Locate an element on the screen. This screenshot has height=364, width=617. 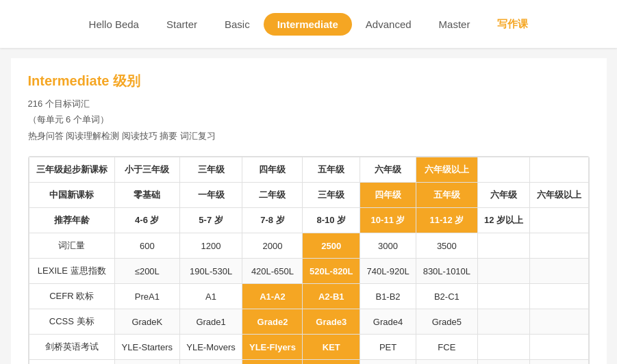
cam-flyers-orange: YLE-Flyers is located at coordinates (273, 348).